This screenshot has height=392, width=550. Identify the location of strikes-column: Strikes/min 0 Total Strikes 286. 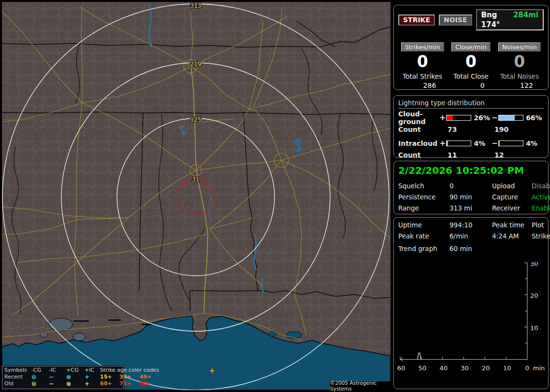
(422, 66).